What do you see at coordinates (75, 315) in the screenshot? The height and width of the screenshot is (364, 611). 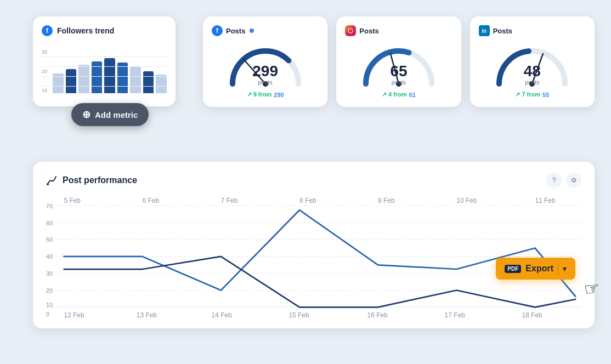 I see `svg-text: 12 Feb` at bounding box center [75, 315].